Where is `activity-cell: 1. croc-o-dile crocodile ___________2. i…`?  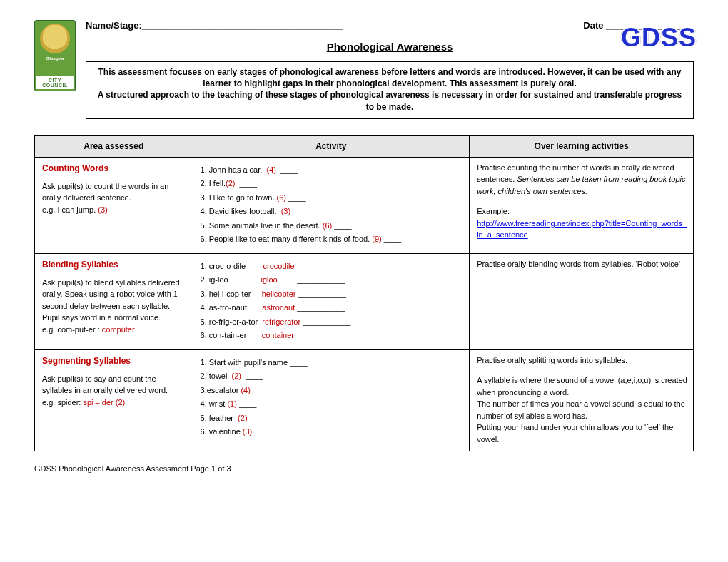
activity-cell: 1. croc-o-dile crocodile ___________2. i… is located at coordinates (331, 301).